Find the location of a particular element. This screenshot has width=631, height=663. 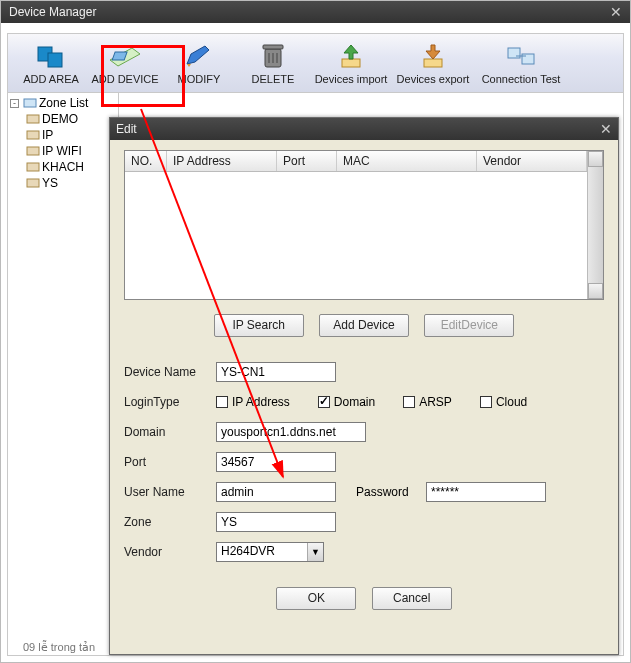

col-mac: MAC is located at coordinates (407, 161).